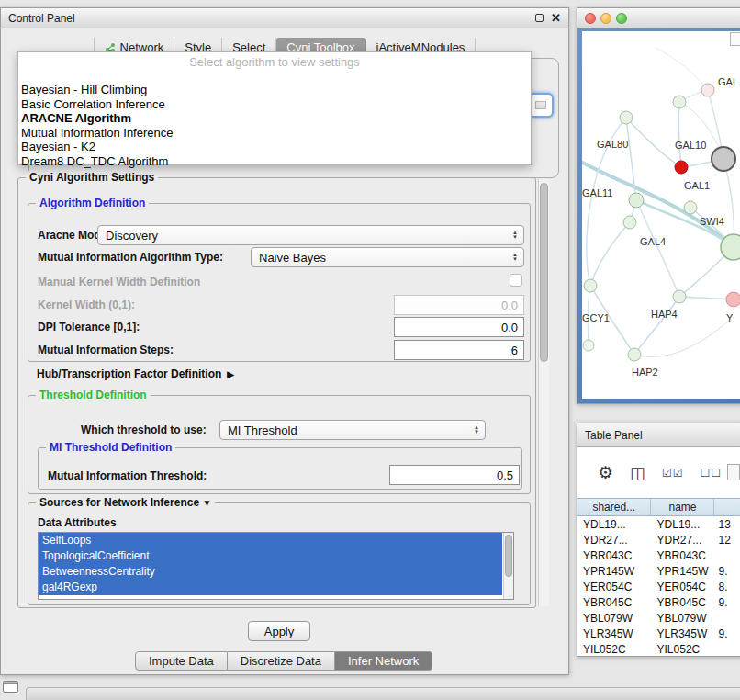 The height and width of the screenshot is (700, 740). Describe the element at coordinates (270, 588) in the screenshot. I see `list-item: gal4RGexp` at that location.